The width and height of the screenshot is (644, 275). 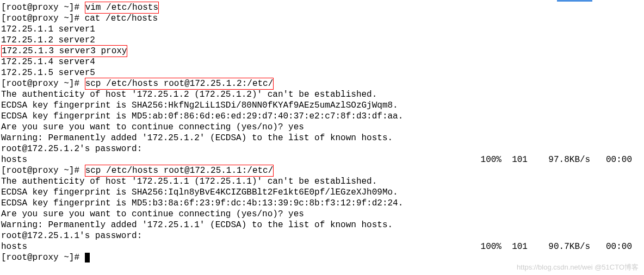 I want to click on command: cat /etc/hosts, so click(x=121, y=18).